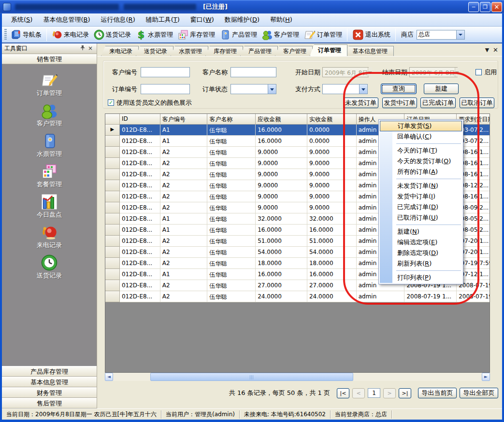 This screenshot has width=504, height=422. What do you see at coordinates (67, 20) in the screenshot?
I see `menu-bar-item: 基本信息管理(B)` at bounding box center [67, 20].